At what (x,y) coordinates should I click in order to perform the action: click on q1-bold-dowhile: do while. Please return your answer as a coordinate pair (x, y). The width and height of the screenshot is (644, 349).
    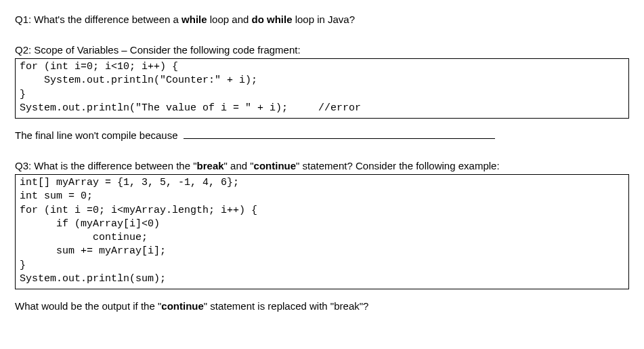
    Looking at the image, I should click on (272, 19).